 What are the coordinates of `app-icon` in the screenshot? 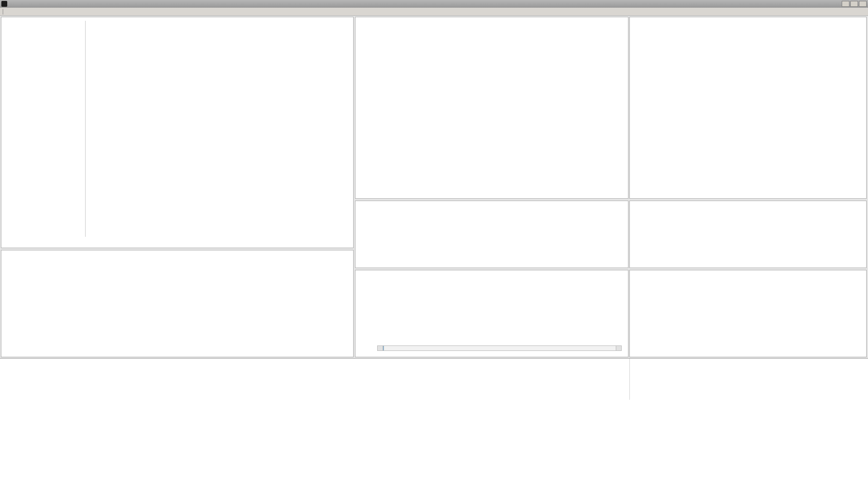 It's located at (5, 4).